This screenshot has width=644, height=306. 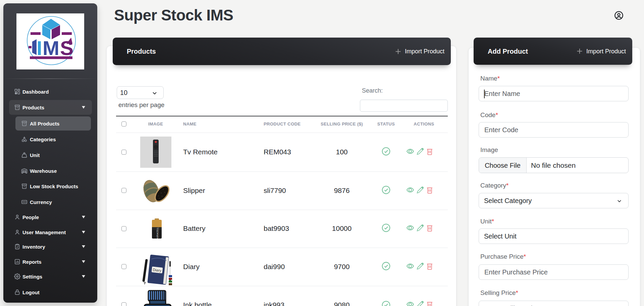 What do you see at coordinates (40, 48) in the screenshot?
I see `svg-text: I` at bounding box center [40, 48].